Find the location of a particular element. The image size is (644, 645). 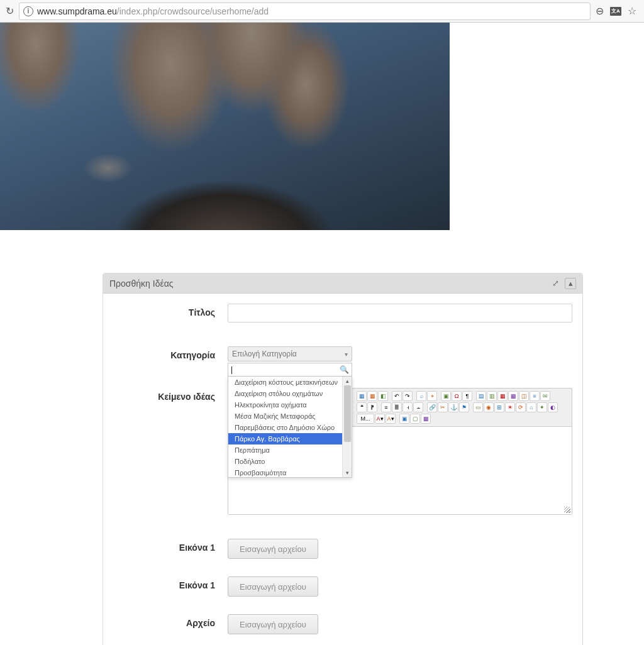

panel-title: Προσθήκη Ιδέας is located at coordinates (142, 284).